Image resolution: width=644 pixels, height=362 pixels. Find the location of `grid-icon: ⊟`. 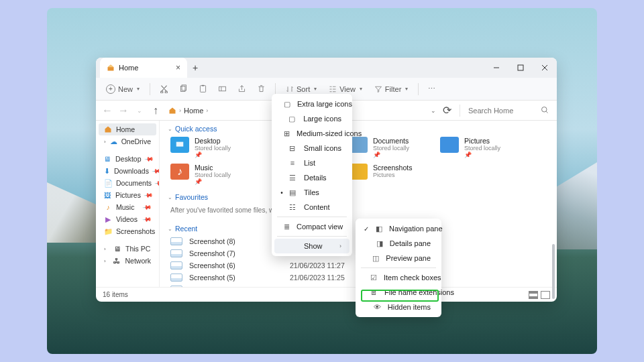

grid-icon: ⊟ is located at coordinates (292, 148).